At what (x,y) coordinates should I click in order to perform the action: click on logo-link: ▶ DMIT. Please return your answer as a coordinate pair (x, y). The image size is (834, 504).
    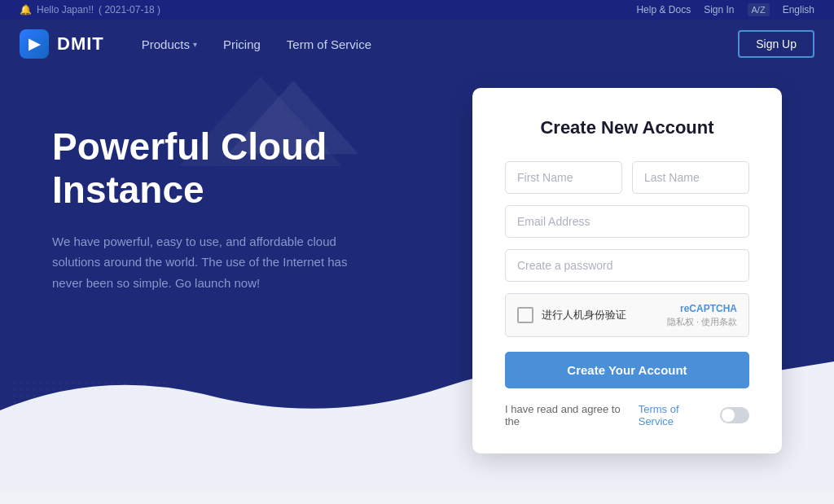
    Looking at the image, I should click on (62, 44).